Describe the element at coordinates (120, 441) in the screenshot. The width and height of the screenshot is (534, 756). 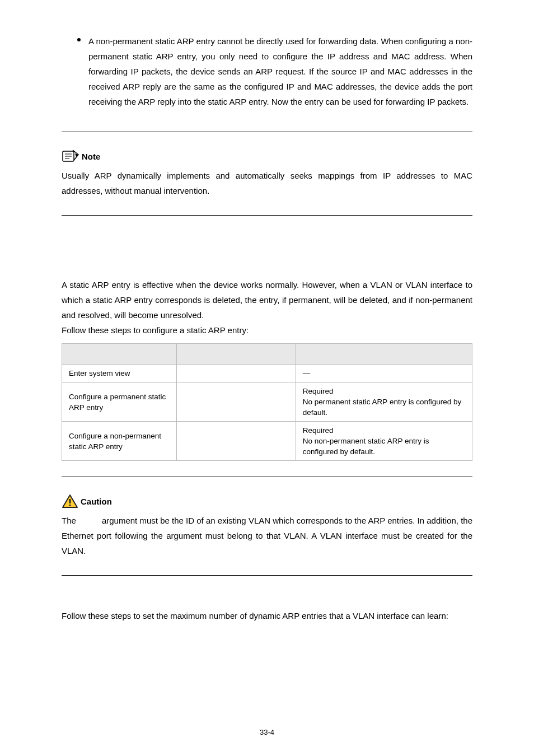
I see `table-cell: Configure a non-permanent static ARP ent…` at that location.